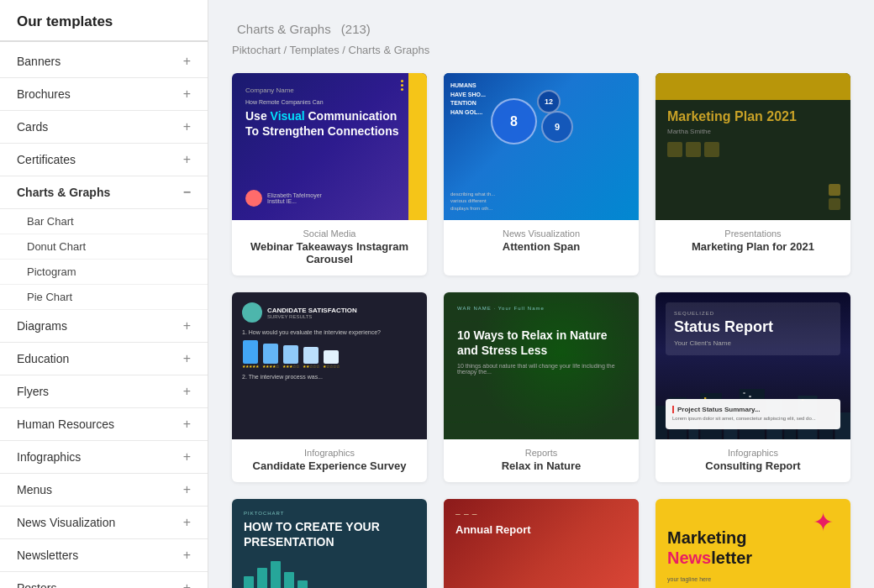 The image size is (874, 588). I want to click on page-title: Charts & Graphs (213), so click(541, 28).